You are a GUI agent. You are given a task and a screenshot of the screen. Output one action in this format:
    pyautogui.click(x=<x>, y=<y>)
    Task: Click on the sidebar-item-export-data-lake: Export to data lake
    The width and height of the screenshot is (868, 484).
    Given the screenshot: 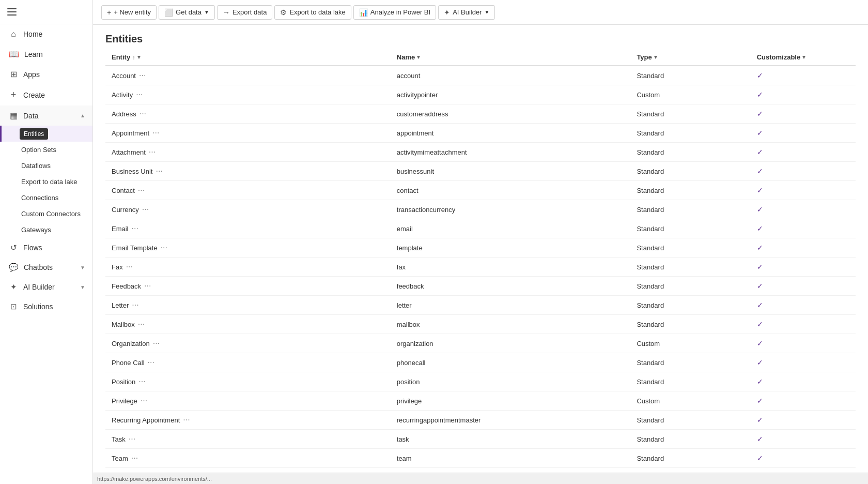 What is the action you would take?
    pyautogui.click(x=47, y=182)
    